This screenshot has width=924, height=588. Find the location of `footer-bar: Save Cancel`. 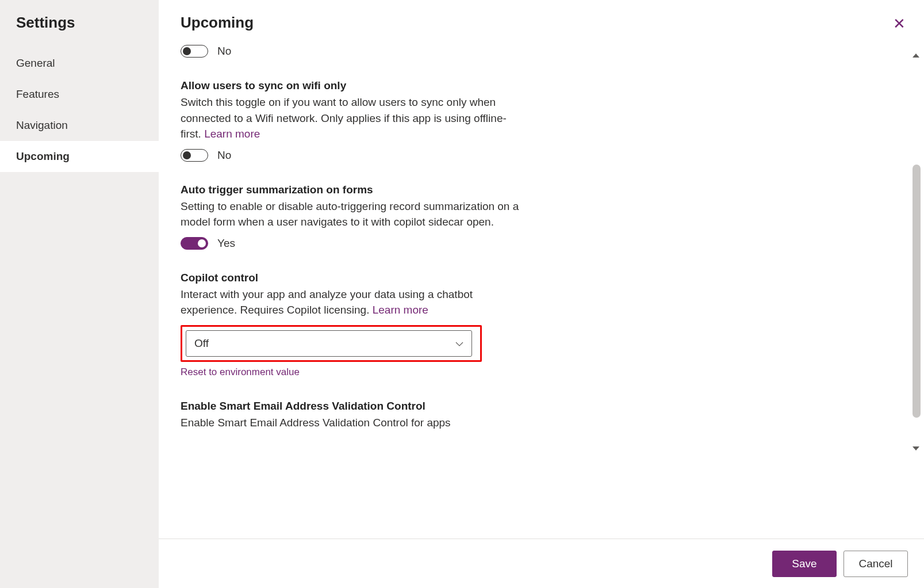

footer-bar: Save Cancel is located at coordinates (542, 563).